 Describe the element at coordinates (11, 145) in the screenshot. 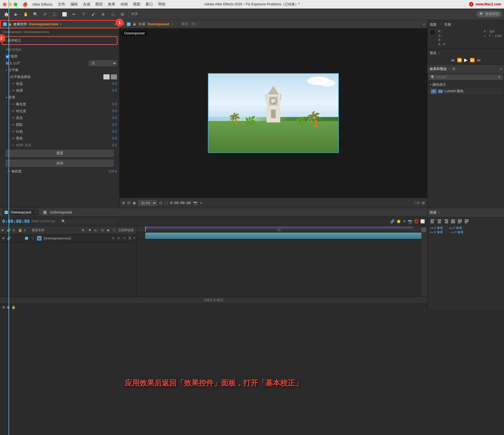

I see `hdr-expand: ›` at that location.